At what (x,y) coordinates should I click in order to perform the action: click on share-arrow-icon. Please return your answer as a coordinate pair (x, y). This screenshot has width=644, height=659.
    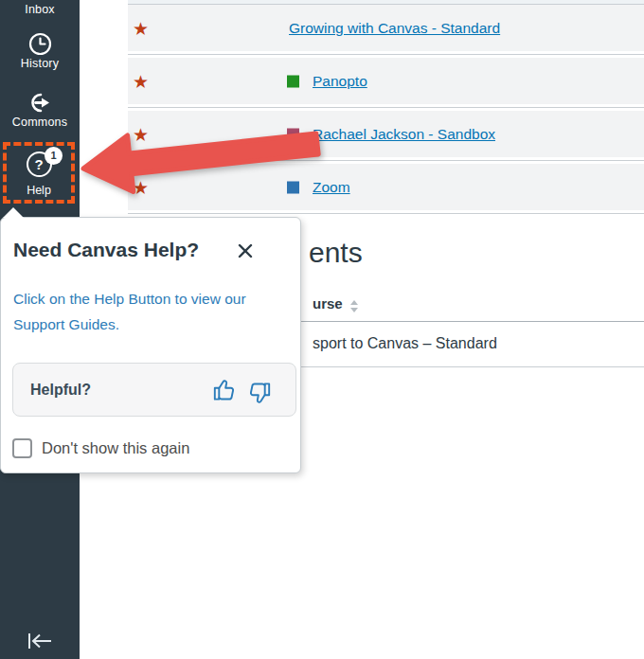
    Looking at the image, I should click on (40, 102).